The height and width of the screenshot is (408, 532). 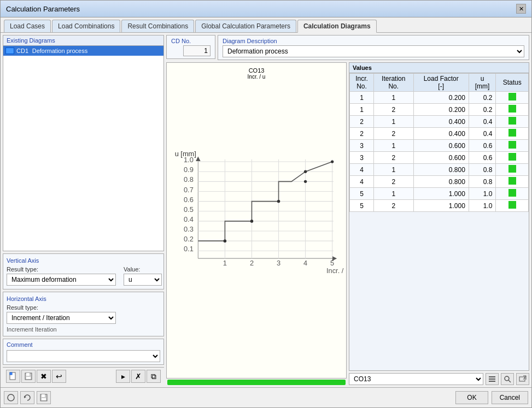 What do you see at coordinates (394, 122) in the screenshot?
I see `cell-iter: 1` at bounding box center [394, 122].